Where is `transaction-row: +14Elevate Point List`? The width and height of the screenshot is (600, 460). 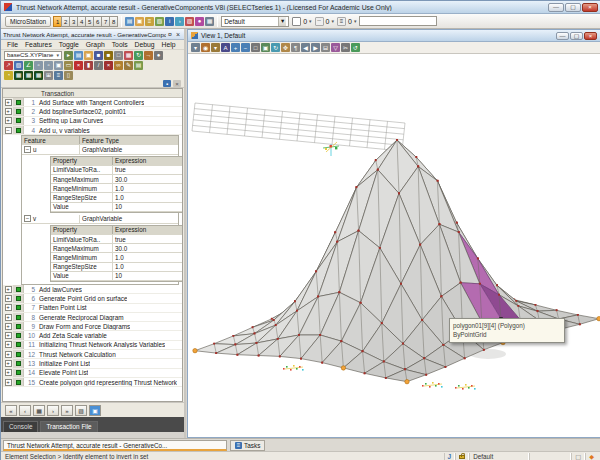 transaction-row: +14Elevate Point List is located at coordinates (92, 374).